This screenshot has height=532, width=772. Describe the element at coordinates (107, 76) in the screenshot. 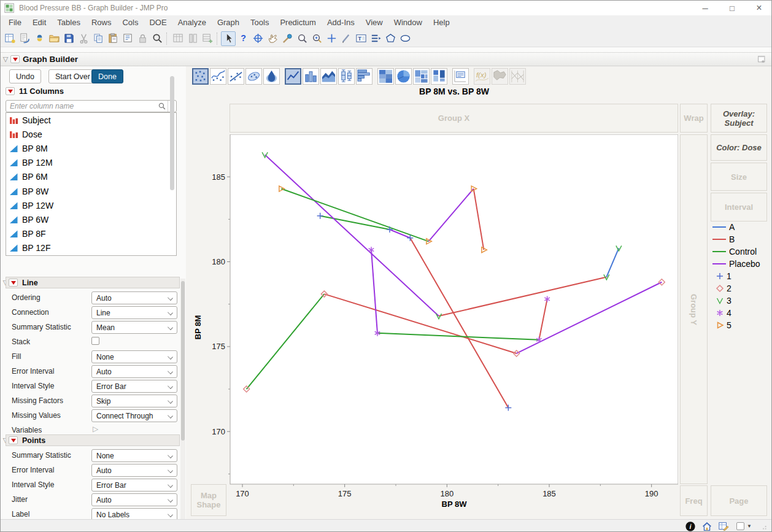

I see `done-button: Done` at that location.